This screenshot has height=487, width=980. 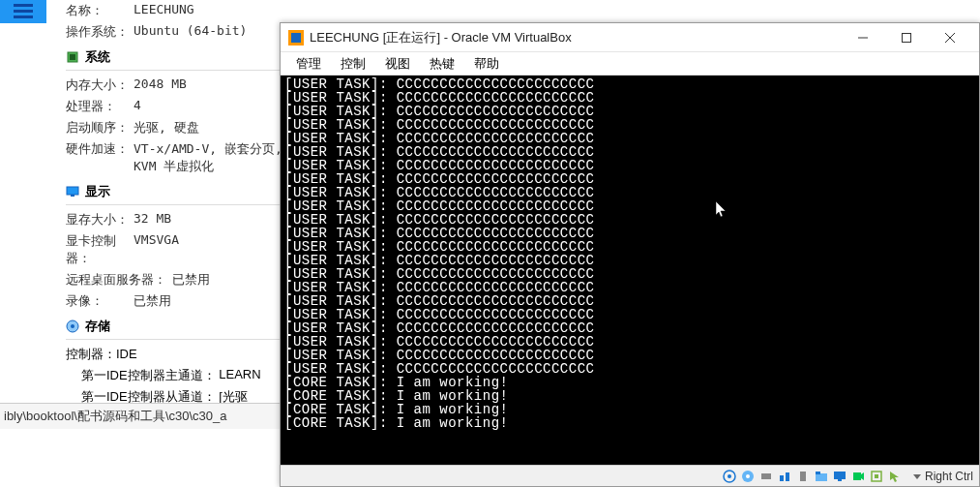 I want to click on menu-control: 控制, so click(x=353, y=64).